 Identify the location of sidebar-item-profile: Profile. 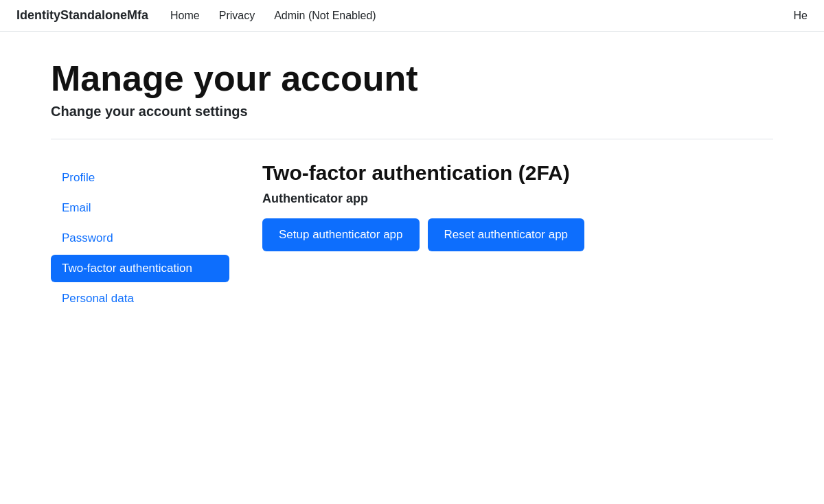
(140, 178).